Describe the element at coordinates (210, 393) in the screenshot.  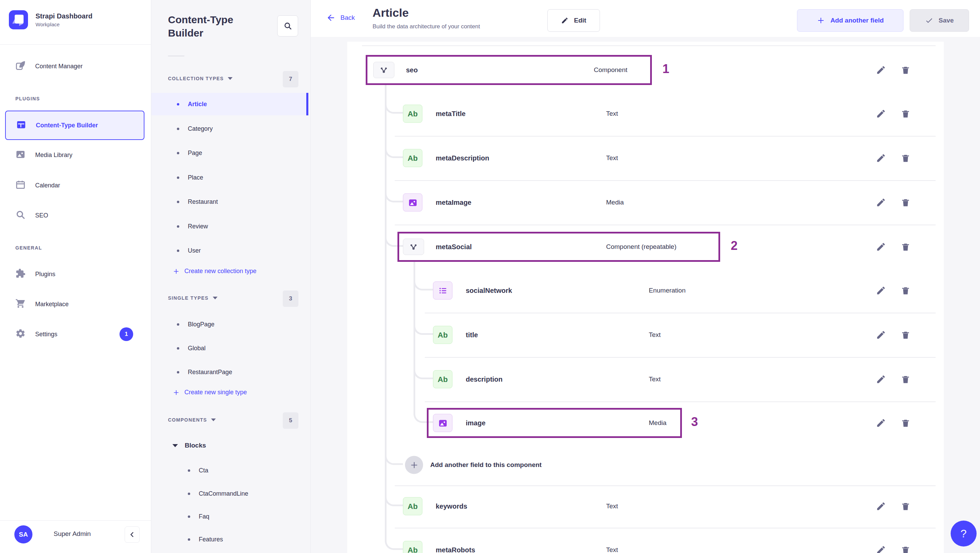
I see `create-new-single-type-link: Create new single type` at that location.